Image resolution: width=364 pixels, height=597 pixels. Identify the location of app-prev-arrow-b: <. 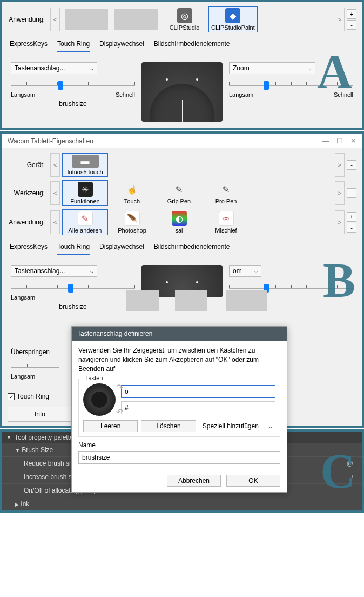
(55, 222).